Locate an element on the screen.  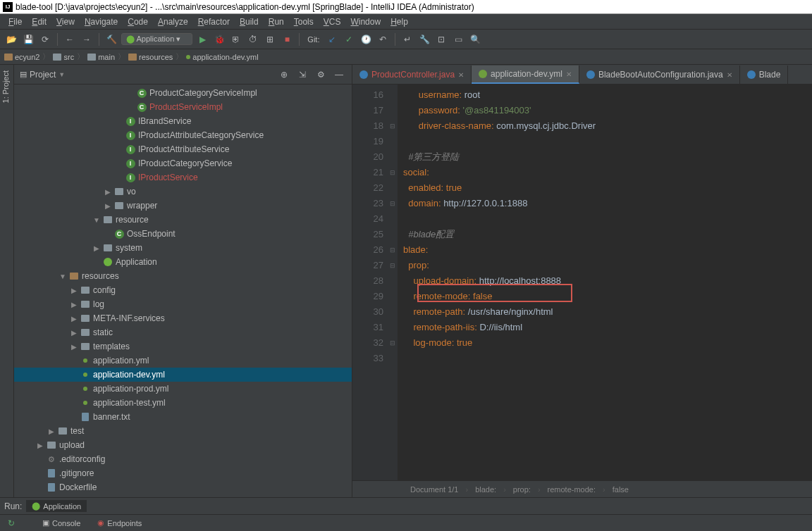
menu-vcs: VCS is located at coordinates (333, 22).